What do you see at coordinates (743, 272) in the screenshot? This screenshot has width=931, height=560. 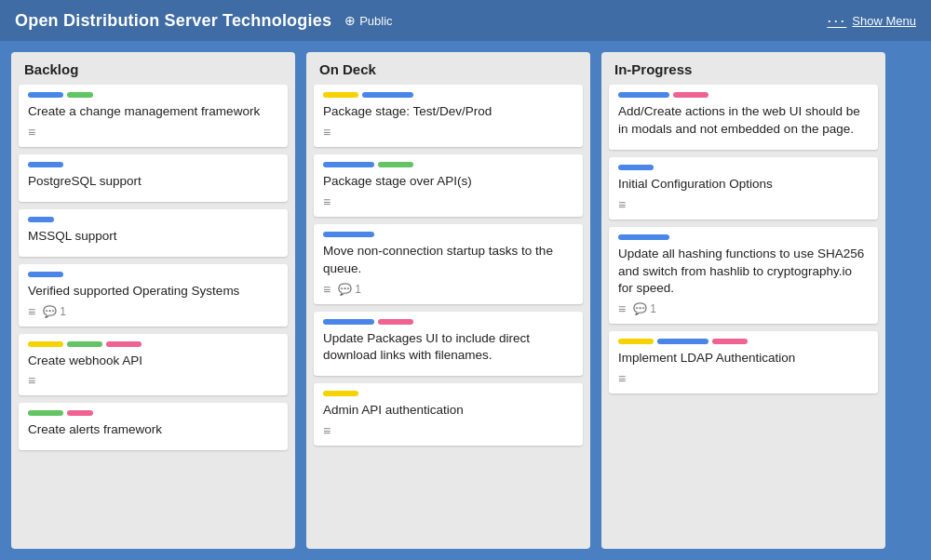 I see `card-title: Update all hashing functions to use SHA2…` at bounding box center [743, 272].